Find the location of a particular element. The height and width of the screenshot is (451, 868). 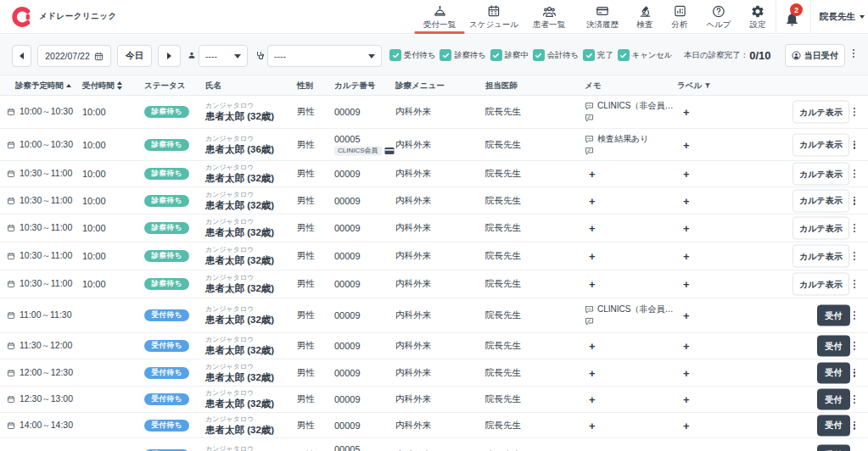

nav-item-label: スケジュール is located at coordinates (494, 25).